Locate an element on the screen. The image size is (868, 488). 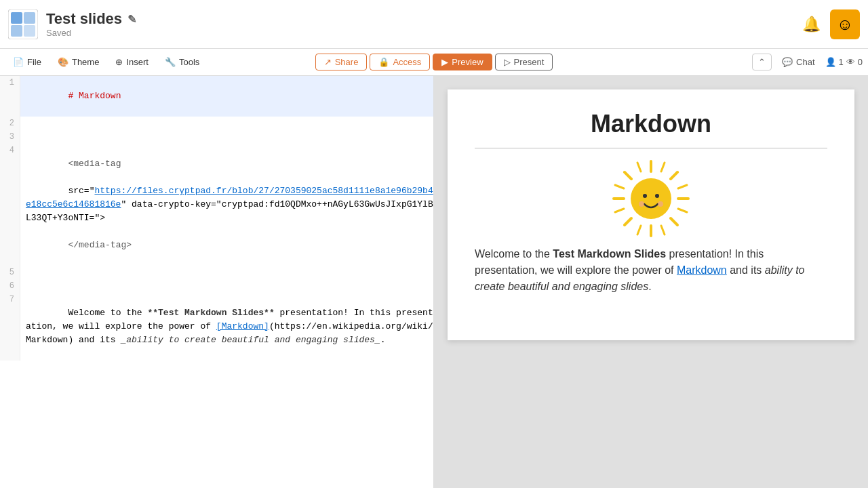
code-tag: <media-tag is located at coordinates (94, 164).